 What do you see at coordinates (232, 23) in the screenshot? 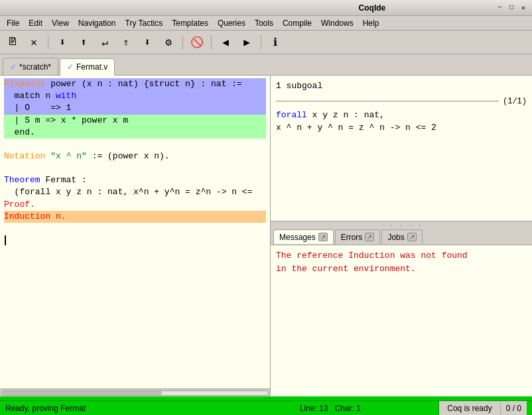
I see `menu-item-queries: Queries` at bounding box center [232, 23].